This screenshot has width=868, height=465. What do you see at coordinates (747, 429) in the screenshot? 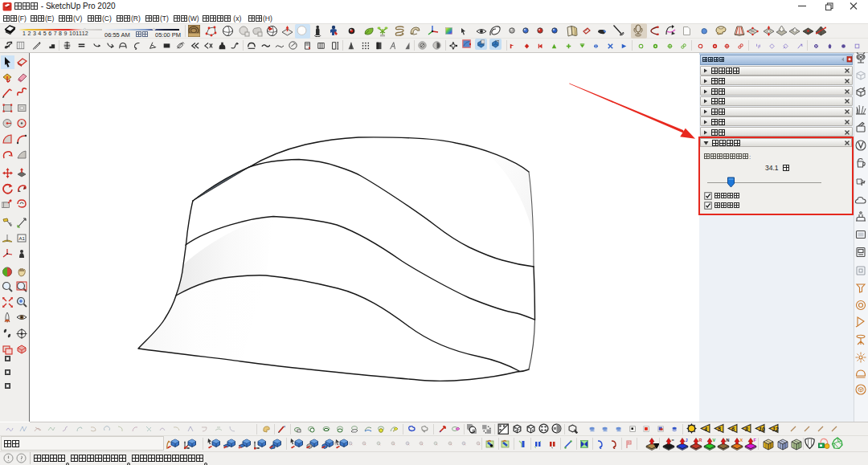
I see `svg-text: 8` at bounding box center [747, 429].